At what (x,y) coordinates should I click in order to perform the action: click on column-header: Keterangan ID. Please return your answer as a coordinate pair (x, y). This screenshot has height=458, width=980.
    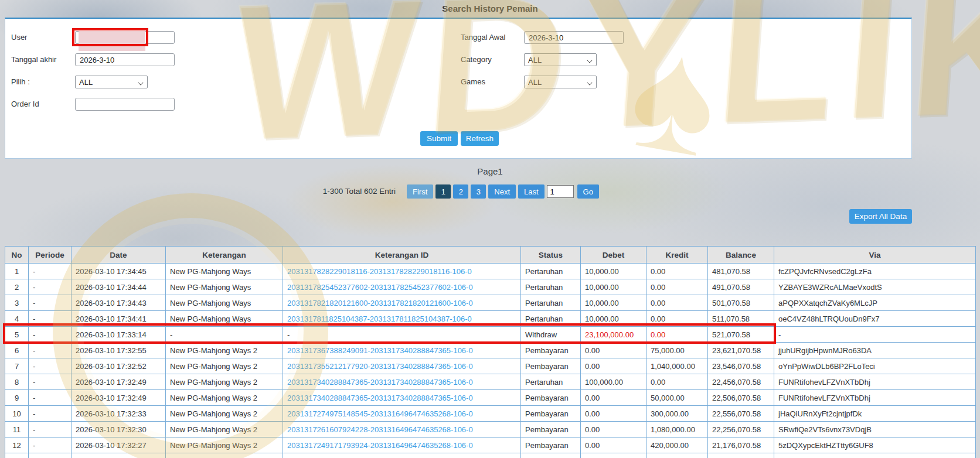
    Looking at the image, I should click on (402, 255).